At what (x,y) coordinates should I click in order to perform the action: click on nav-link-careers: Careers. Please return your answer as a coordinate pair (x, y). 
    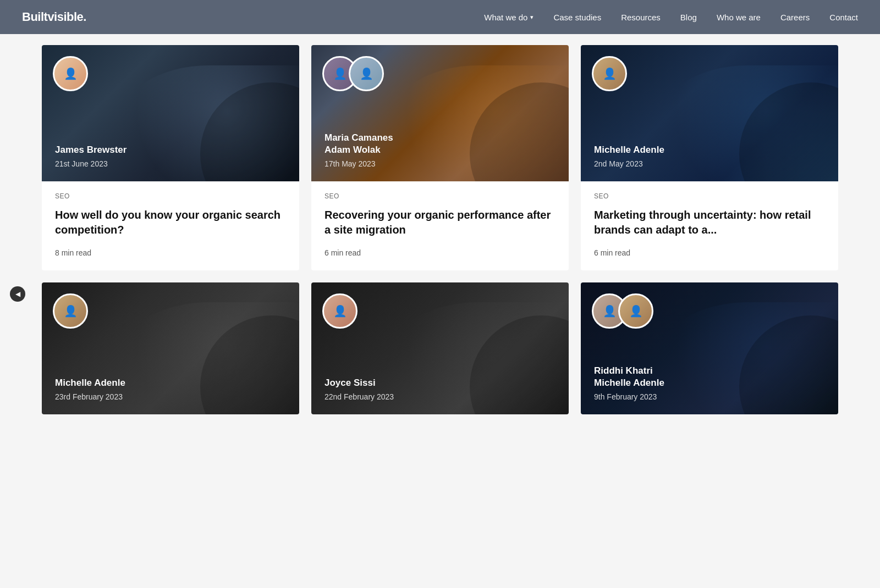
    Looking at the image, I should click on (795, 18).